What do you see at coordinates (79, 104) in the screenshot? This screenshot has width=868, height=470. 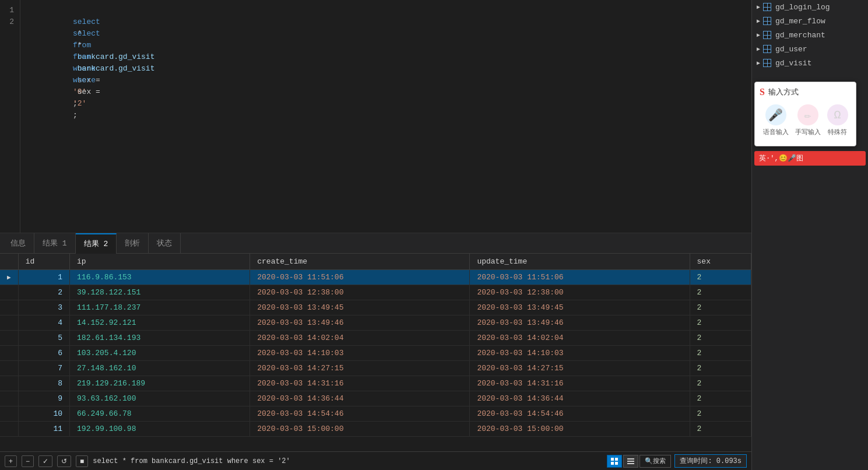 I see `str-val-2: '2'` at bounding box center [79, 104].